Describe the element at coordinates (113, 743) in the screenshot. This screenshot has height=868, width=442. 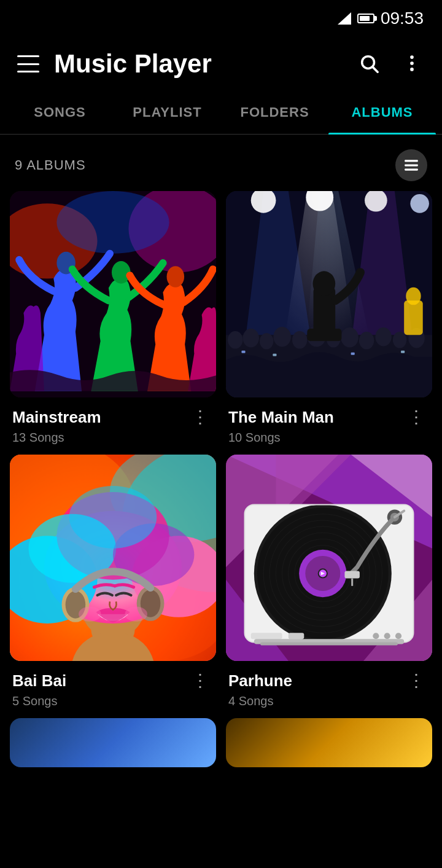
I see `album-partial-left` at that location.